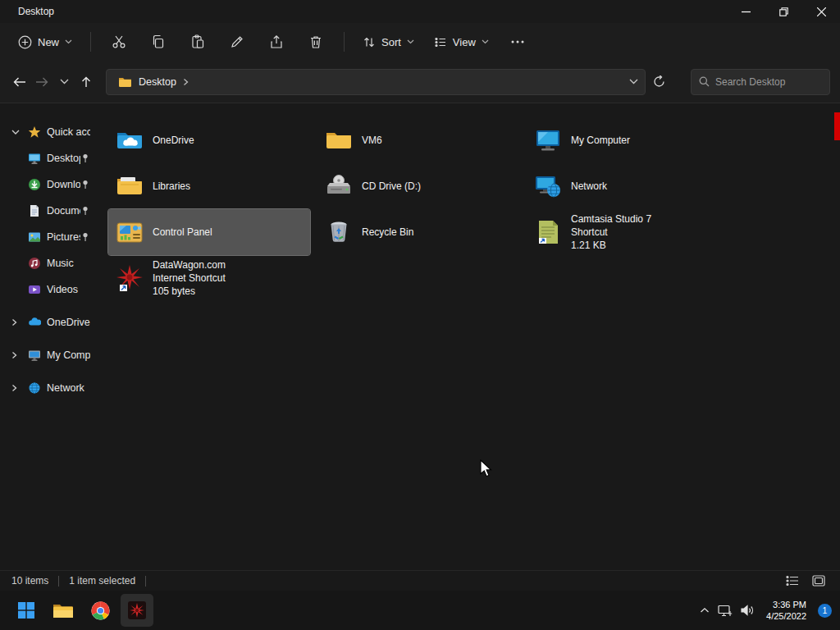  What do you see at coordinates (48, 322) in the screenshot?
I see `sidebar-item-onedrive: OneDrive` at bounding box center [48, 322].